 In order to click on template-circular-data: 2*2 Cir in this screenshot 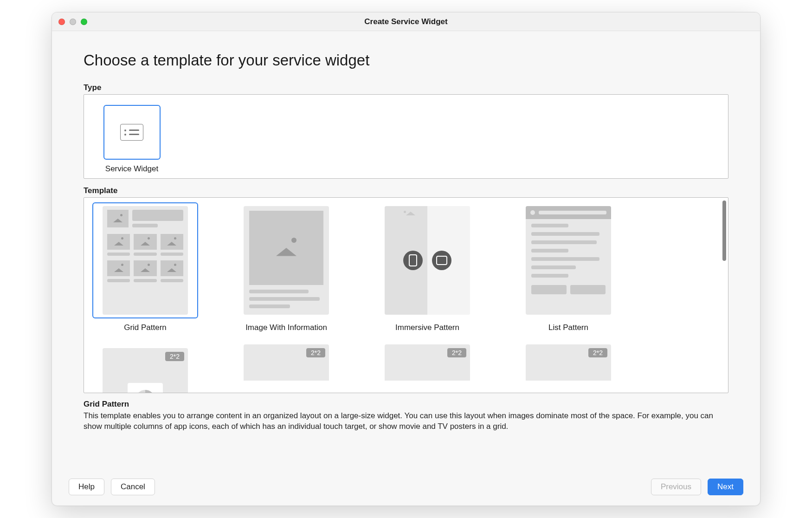, I will do `click(145, 369)`.